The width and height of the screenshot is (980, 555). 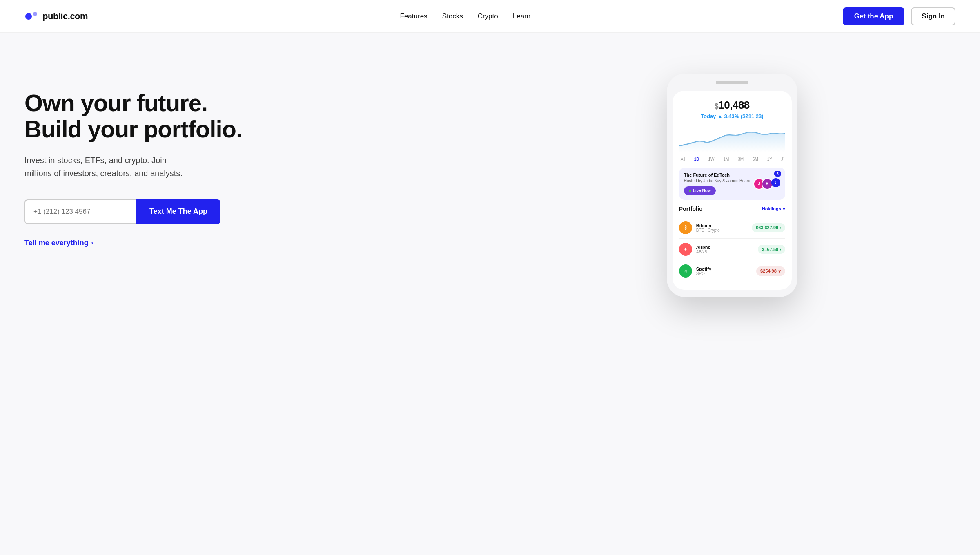 What do you see at coordinates (732, 138) in the screenshot?
I see `sparkline-svg` at bounding box center [732, 138].